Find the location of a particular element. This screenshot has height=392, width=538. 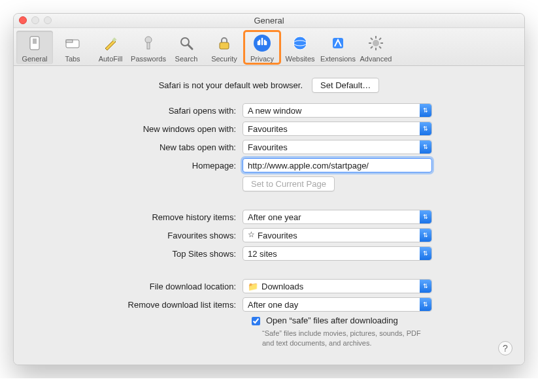

homepage-label: Homepage: is located at coordinates (135, 166).